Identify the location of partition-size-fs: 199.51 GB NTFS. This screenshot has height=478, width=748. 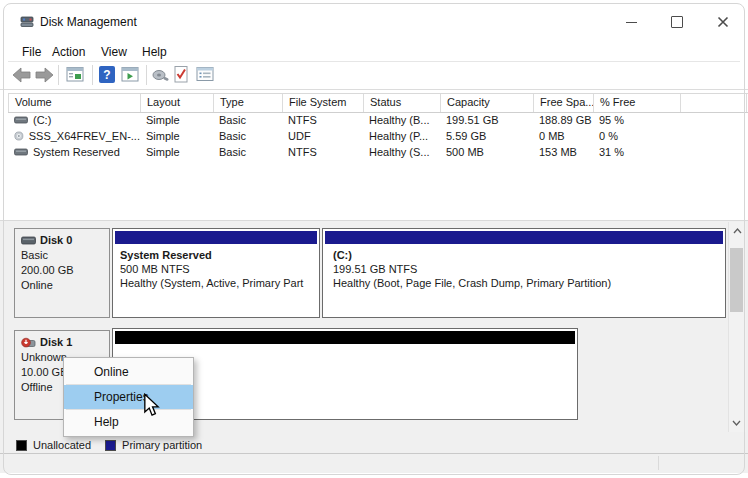
(528, 269).